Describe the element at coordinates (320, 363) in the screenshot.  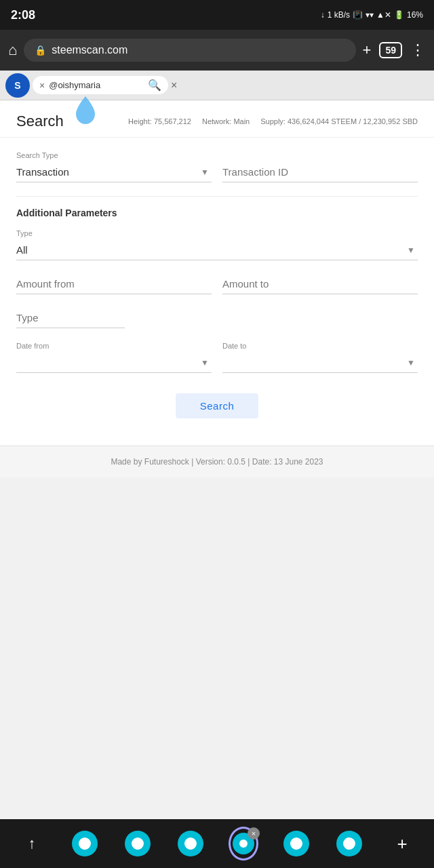
I see `date-to-wrapper: ▼` at that location.